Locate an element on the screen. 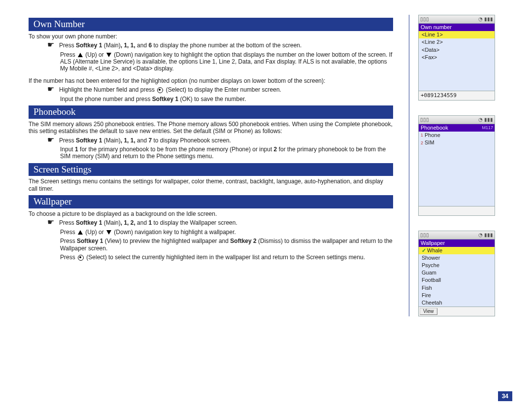  heading-screen-settings: Screen Settings is located at coordinates (211, 170).